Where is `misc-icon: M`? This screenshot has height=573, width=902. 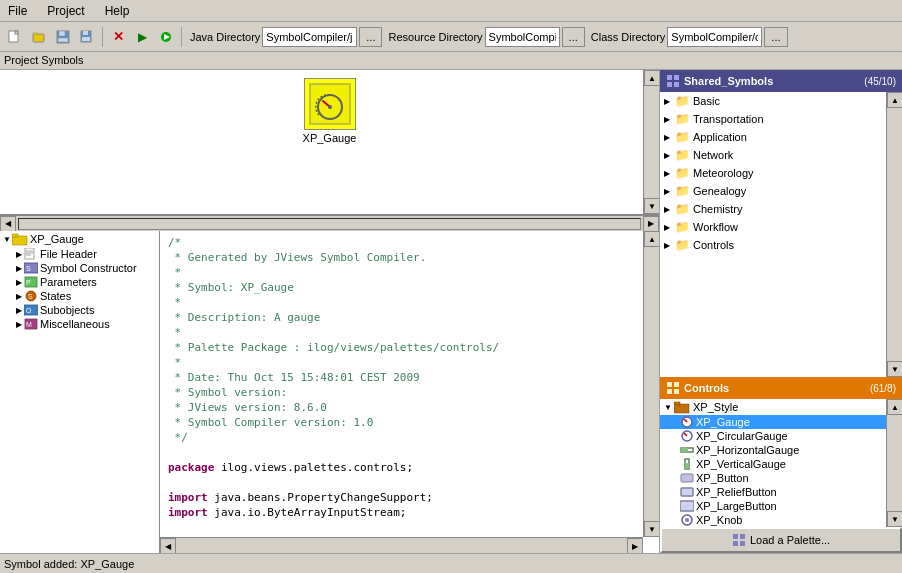
misc-icon: M is located at coordinates (31, 324).